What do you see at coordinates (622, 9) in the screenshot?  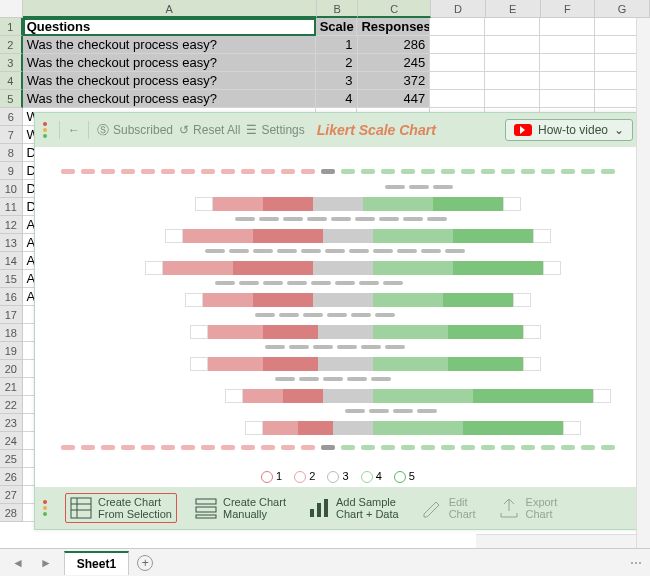 I see `col-header-G: G` at bounding box center [622, 9].